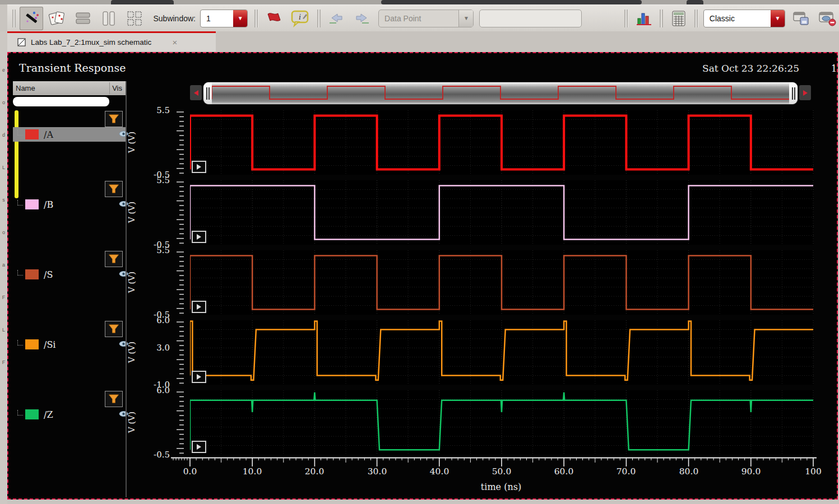  I want to click on next-point-button, so click(362, 18).